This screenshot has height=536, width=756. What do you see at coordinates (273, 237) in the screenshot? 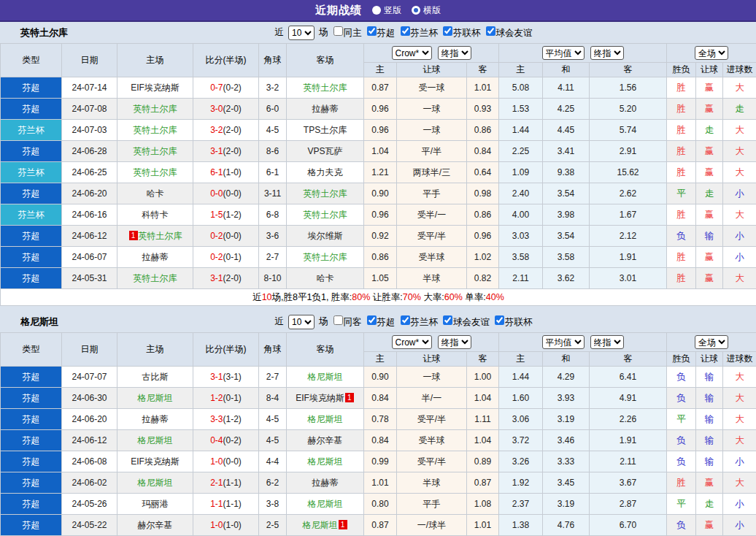
I see `corner-score: 3-6` at bounding box center [273, 237].